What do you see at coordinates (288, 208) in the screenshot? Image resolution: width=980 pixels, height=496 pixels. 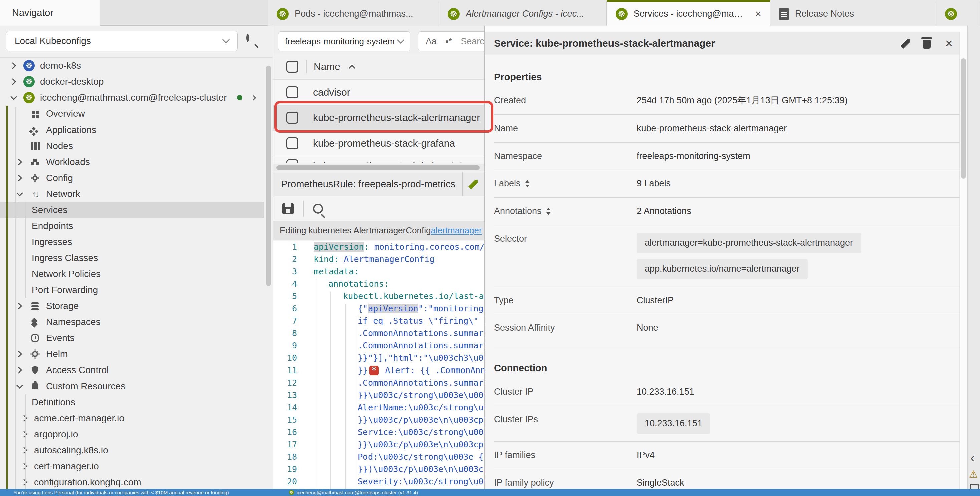 I see `save-icon` at bounding box center [288, 208].